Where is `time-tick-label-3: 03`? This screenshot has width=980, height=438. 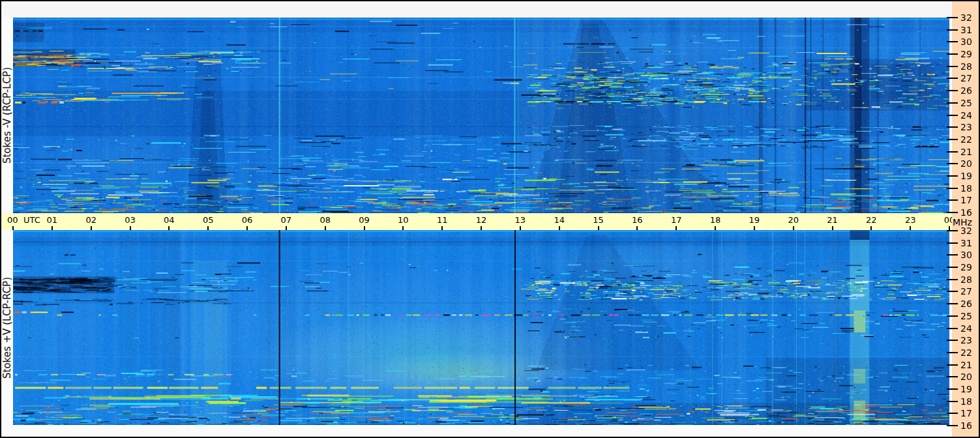
time-tick-label-3: 03 is located at coordinates (130, 220).